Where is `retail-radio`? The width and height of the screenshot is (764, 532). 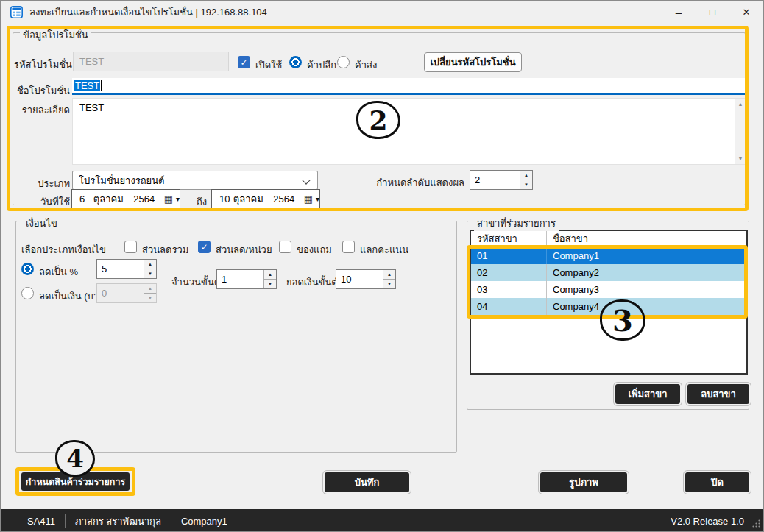 retail-radio is located at coordinates (296, 62).